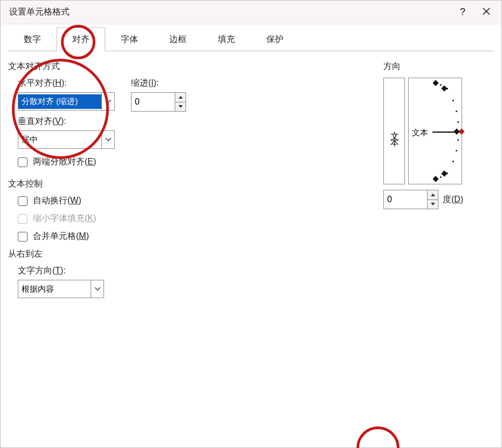 The width and height of the screenshot is (502, 448). I want to click on shrink-fit-label: 缩小字体填充(K), so click(65, 219).